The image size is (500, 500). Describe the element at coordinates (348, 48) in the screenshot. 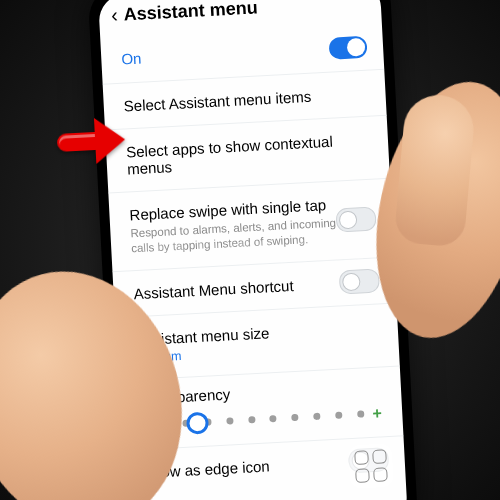

I see `toggle-on` at that location.